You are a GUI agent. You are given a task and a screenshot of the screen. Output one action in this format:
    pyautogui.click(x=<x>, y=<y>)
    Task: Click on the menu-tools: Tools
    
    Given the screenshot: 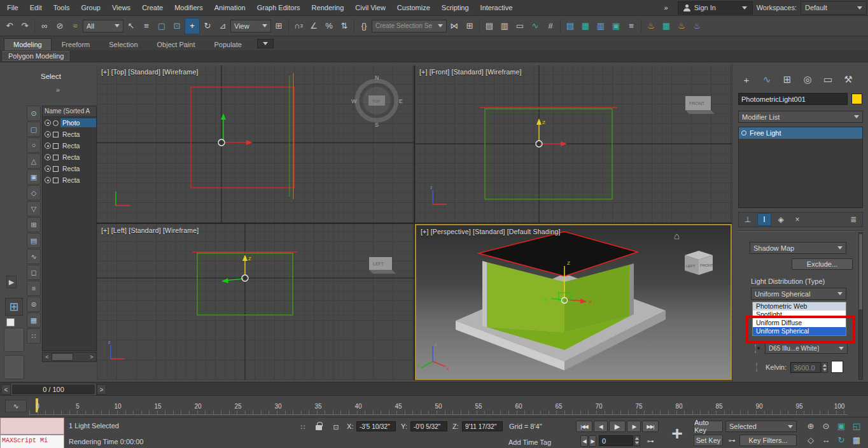 What is the action you would take?
    pyautogui.click(x=62, y=8)
    